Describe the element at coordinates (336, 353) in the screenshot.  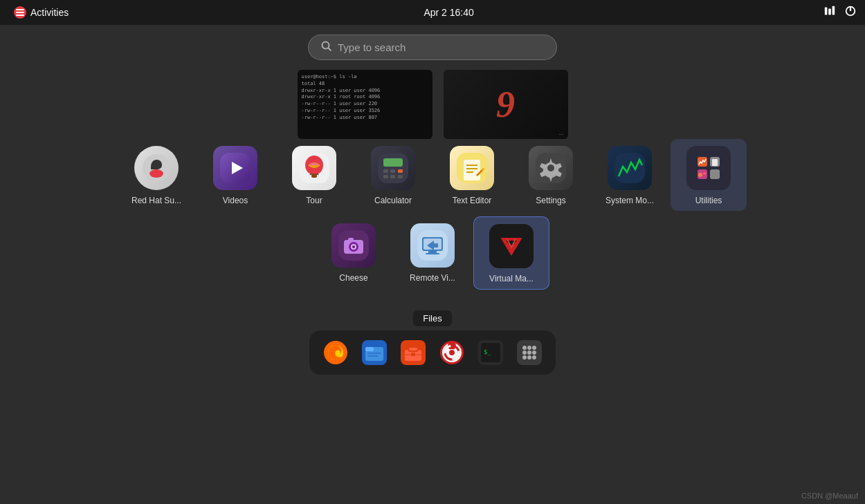
I see `dock-firefox` at that location.